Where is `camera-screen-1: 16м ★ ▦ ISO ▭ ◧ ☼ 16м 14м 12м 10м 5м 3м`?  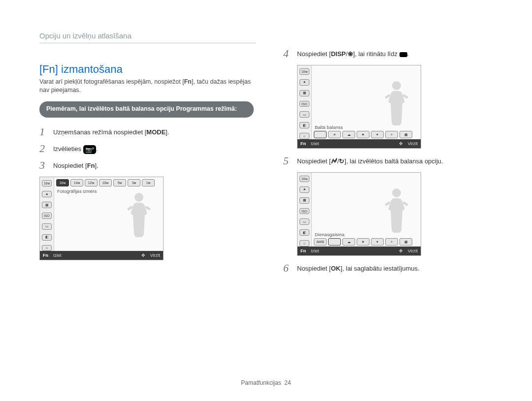 camera-screen-1: 16м ★ ▦ ISO ▭ ◧ ☼ 16м 14м 12м 10м 5м 3м is located at coordinates (101, 218).